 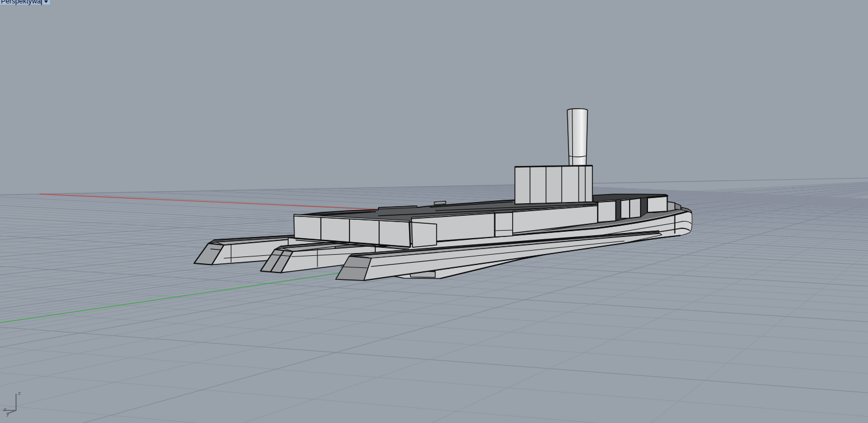 I want to click on svg-text: z, so click(x=19, y=393).